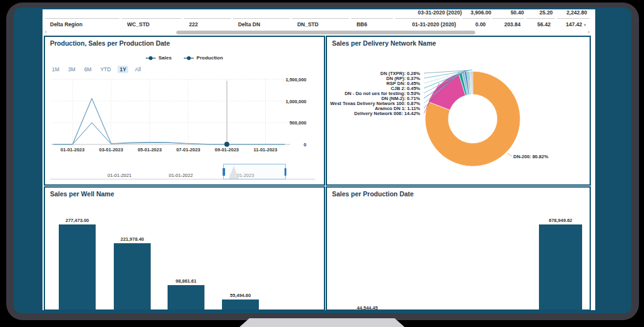 The height and width of the screenshot is (327, 644). Describe the element at coordinates (322, 323) in the screenshot. I see `device-stand` at that location.